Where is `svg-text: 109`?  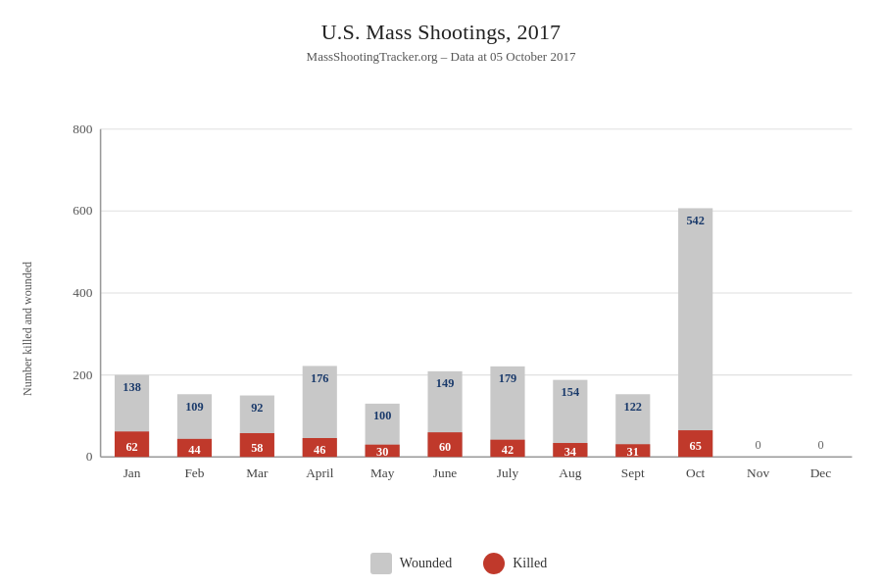
svg-text: 109 is located at coordinates (194, 407).